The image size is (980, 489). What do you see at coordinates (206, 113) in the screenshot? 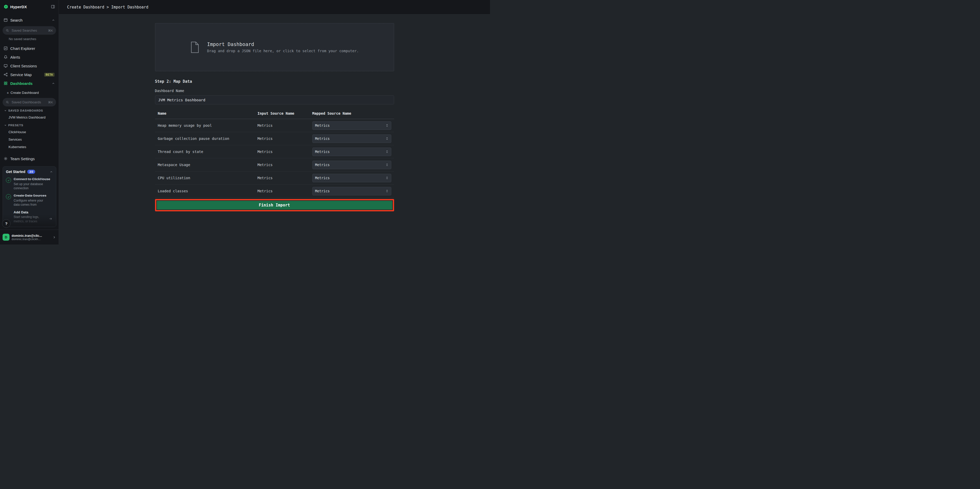
I see `column-header-name: Name` at bounding box center [206, 113].